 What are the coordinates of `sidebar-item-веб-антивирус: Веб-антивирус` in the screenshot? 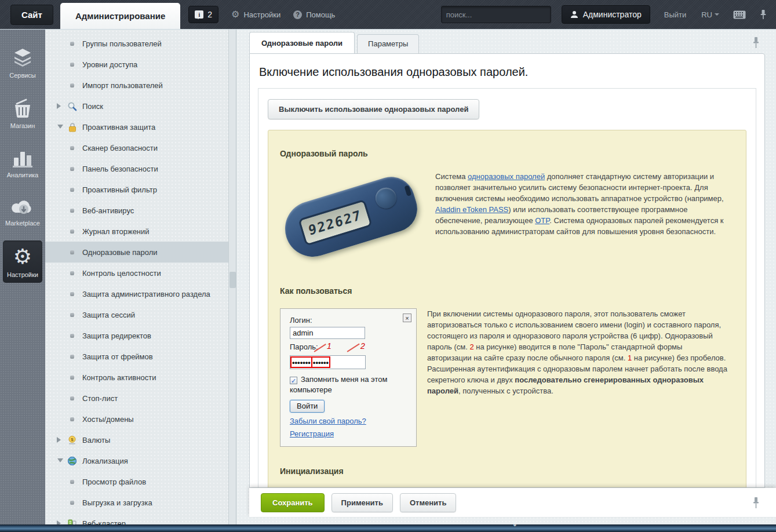 It's located at (140, 210).